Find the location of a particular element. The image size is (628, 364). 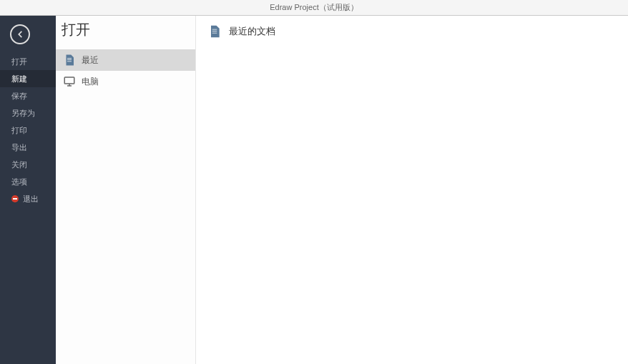

source-item-label: 电脑 is located at coordinates (90, 82).